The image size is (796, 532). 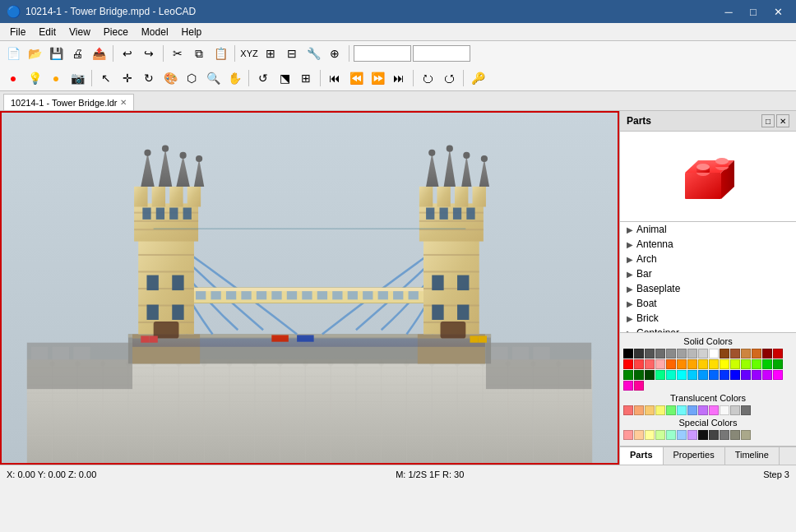 What do you see at coordinates (708, 318) in the screenshot?
I see `parts-list-item: ▶Brick` at bounding box center [708, 318].